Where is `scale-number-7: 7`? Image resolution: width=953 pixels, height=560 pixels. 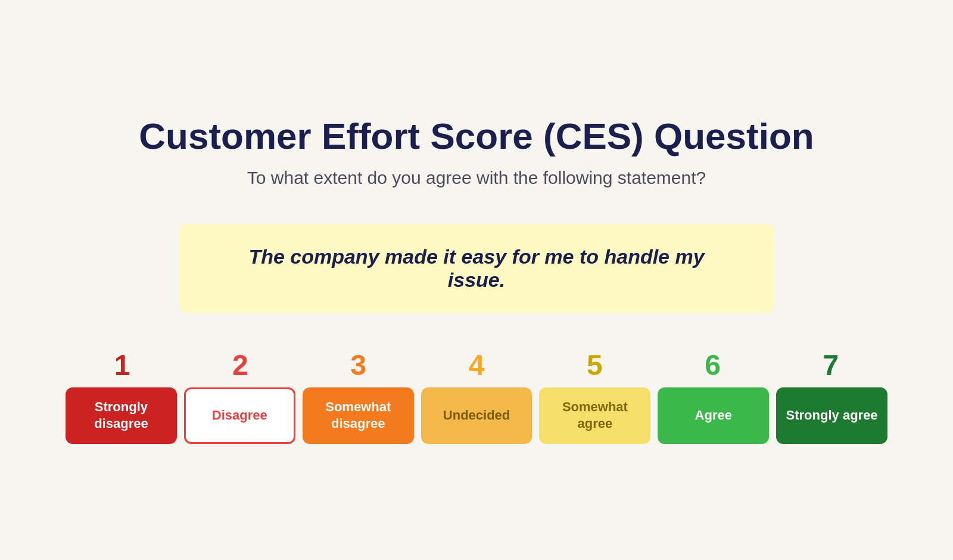 scale-number-7: 7 is located at coordinates (831, 365).